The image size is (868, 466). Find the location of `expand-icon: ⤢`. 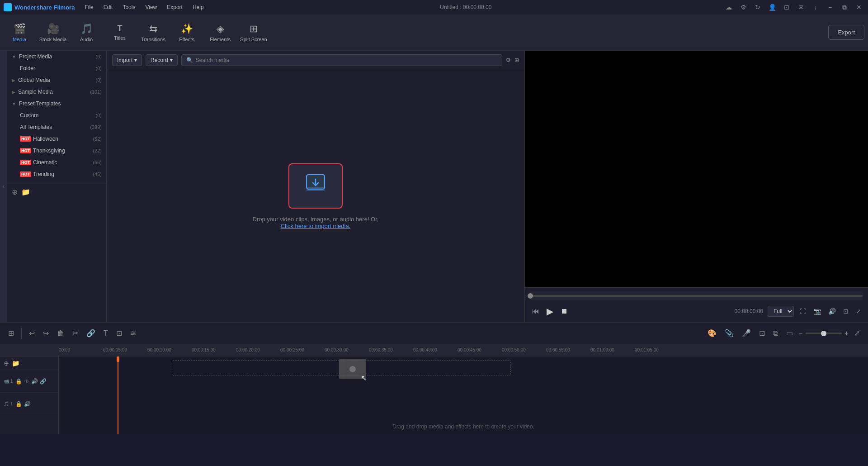

expand-icon: ⤢ is located at coordinates (857, 333).